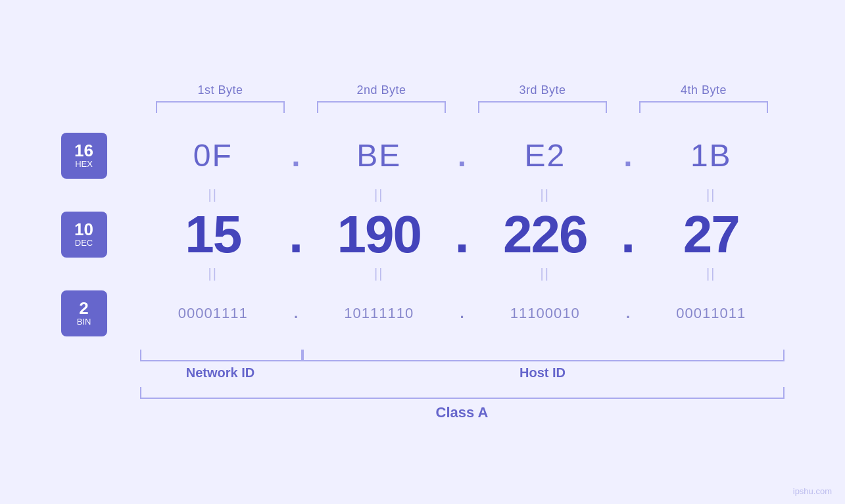 This screenshot has width=845, height=504. What do you see at coordinates (213, 155) in the screenshot?
I see `hex-cell-1: 0F` at bounding box center [213, 155].